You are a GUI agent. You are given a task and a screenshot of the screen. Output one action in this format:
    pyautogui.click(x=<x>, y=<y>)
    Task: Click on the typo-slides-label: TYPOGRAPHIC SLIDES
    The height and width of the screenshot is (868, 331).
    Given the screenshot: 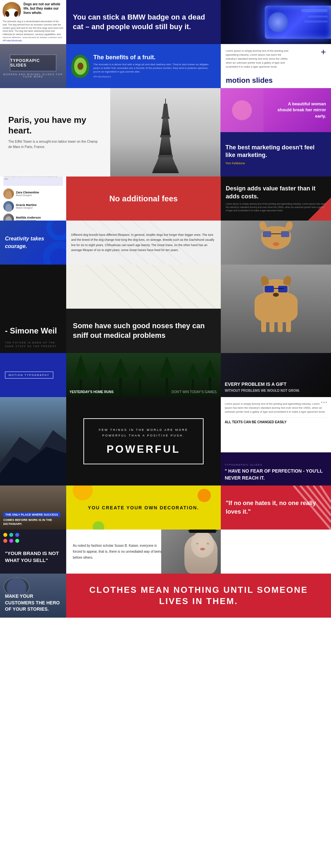 What is the action you would take?
    pyautogui.click(x=276, y=465)
    